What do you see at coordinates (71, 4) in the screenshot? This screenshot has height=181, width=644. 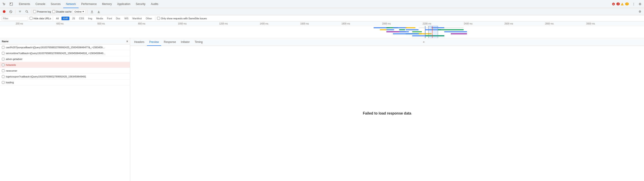 I see `tab-network: Network` at bounding box center [71, 4].